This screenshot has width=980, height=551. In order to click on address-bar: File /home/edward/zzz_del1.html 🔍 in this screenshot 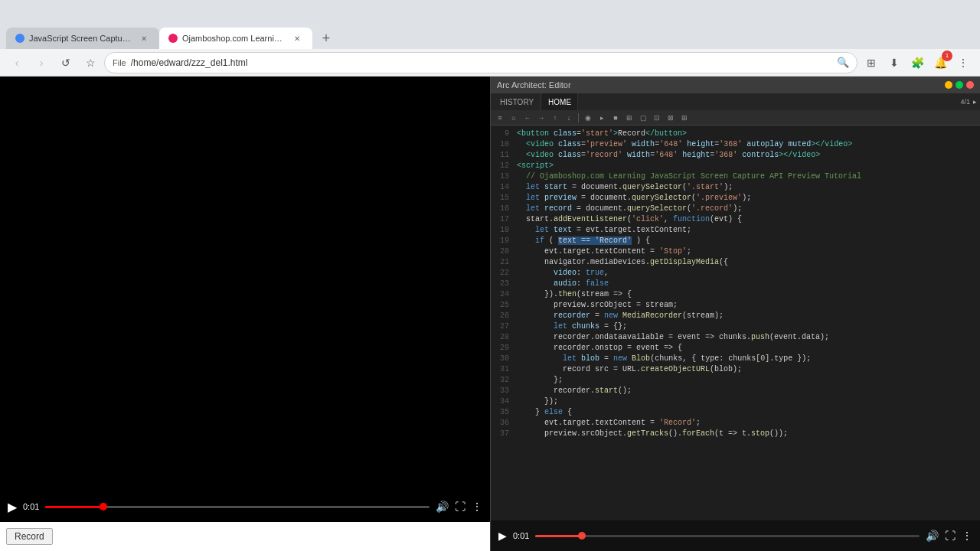, I will do `click(481, 63)`.